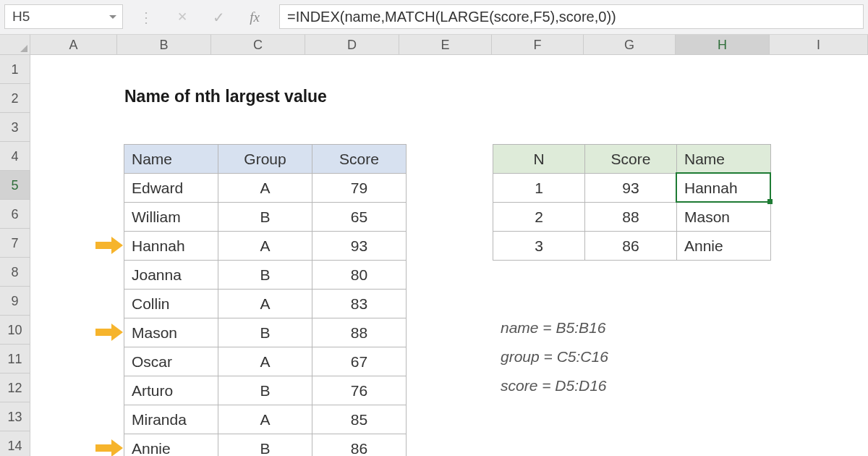  Describe the element at coordinates (540, 217) in the screenshot. I see `cell-n: 2` at that location.